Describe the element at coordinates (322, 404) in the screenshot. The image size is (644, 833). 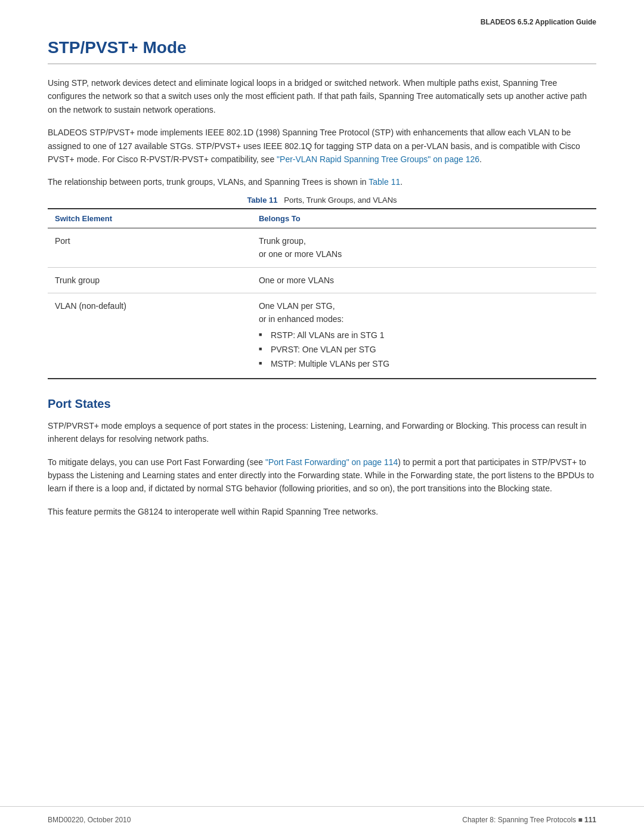
I see `port-states-heading: Port States` at that location.